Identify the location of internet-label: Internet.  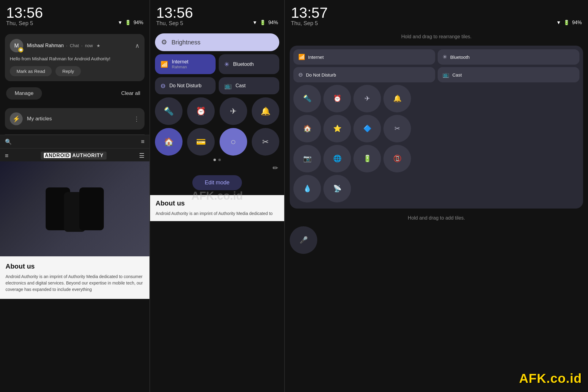
(180, 62).